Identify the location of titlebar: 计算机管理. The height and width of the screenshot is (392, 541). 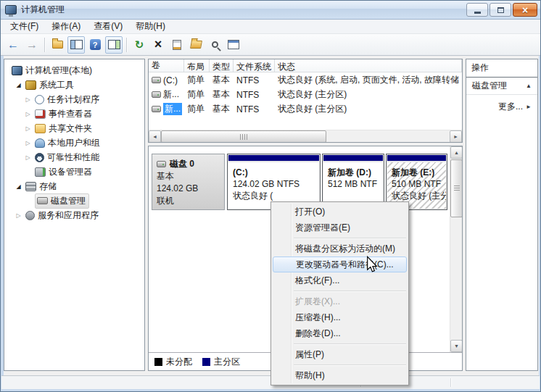
(271, 10).